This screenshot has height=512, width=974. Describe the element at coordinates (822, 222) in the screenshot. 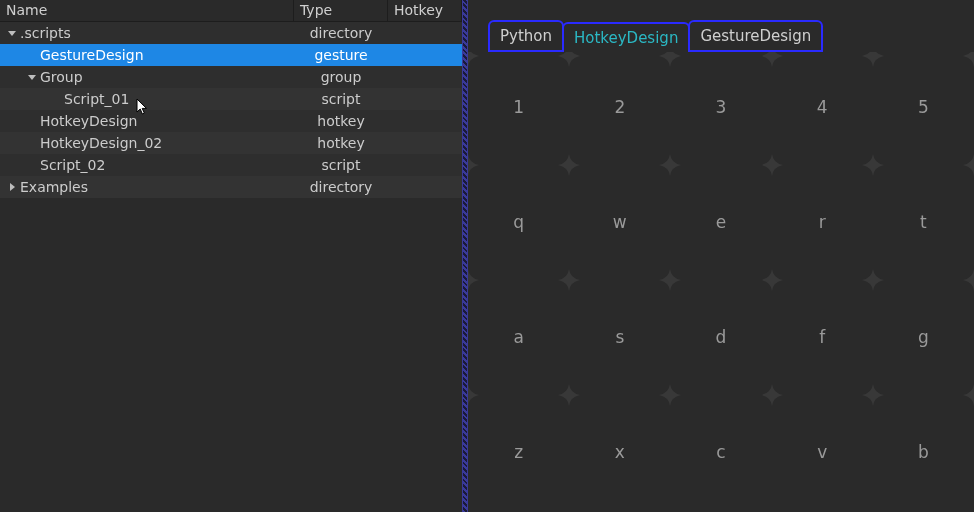

I see `key-cell: r` at that location.